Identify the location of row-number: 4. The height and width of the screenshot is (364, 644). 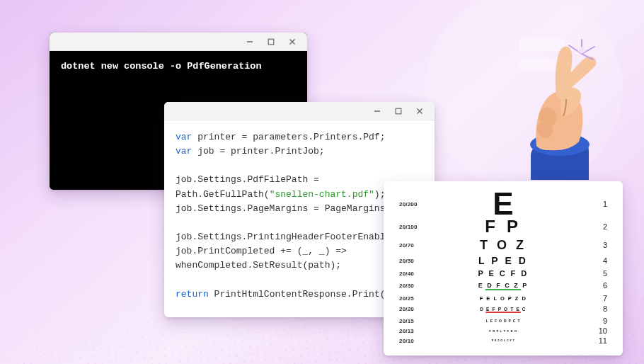
(605, 261).